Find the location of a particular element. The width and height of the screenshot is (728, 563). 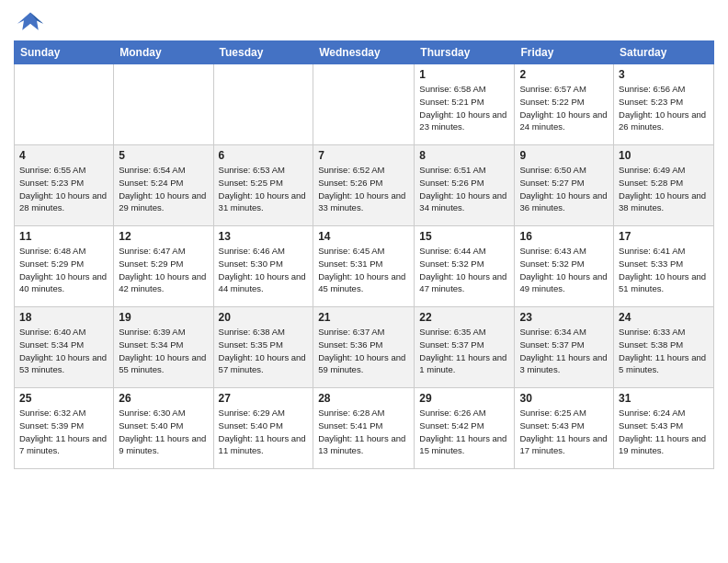

calendar-cell: 10Sunrise: 6:49 AM Sunset: 5:28 PM Dayli… is located at coordinates (664, 186).